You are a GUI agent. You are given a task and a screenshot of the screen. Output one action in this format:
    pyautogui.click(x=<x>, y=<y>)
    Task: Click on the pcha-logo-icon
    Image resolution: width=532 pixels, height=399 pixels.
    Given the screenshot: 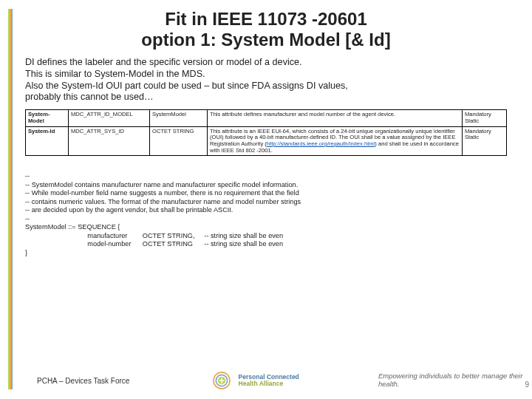 What is the action you would take?
    pyautogui.click(x=222, y=381)
    